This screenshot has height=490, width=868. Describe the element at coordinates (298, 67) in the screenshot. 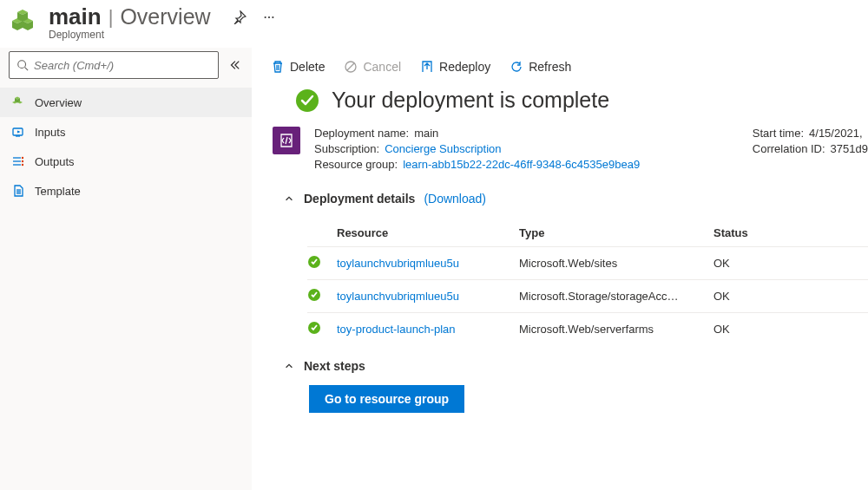

I see `delete-button: Delete` at that location.